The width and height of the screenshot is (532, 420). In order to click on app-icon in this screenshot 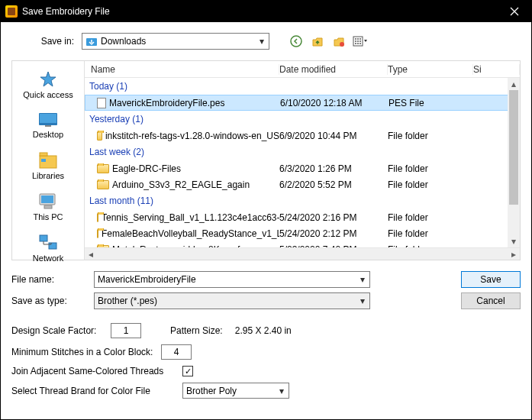, I will do `click(11, 11)`.